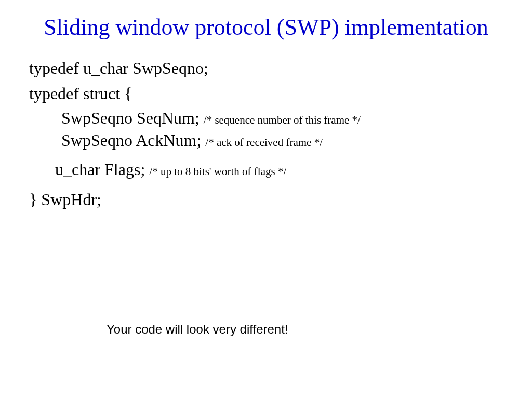 The image size is (532, 399). Describe the element at coordinates (281, 69) in the screenshot. I see `code-line-1: typedef u_char SwpSeqno;` at that location.